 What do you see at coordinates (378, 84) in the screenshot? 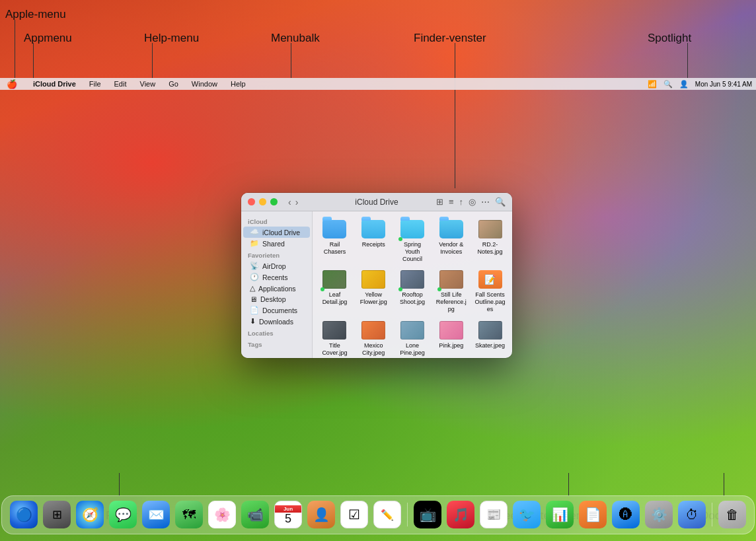
I see `menubar: 🍎 iCloud Drive File Edit View Go Window …` at bounding box center [378, 84].